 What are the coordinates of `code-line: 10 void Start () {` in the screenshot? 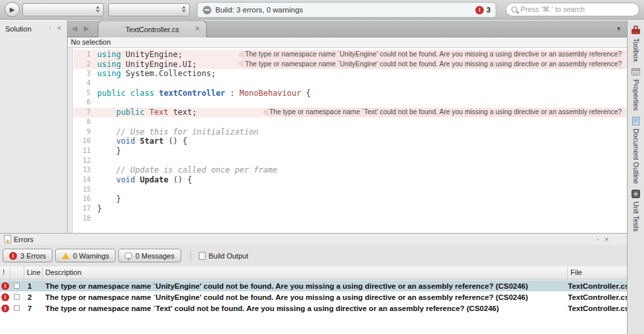 It's located at (351, 142).